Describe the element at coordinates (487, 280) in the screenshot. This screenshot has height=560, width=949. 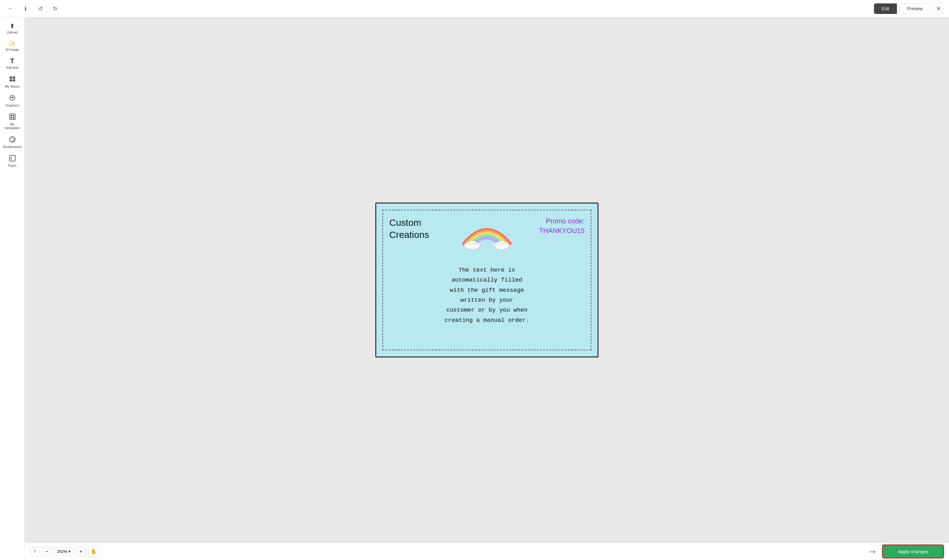
I see `card-outer: Custom Creations` at that location.